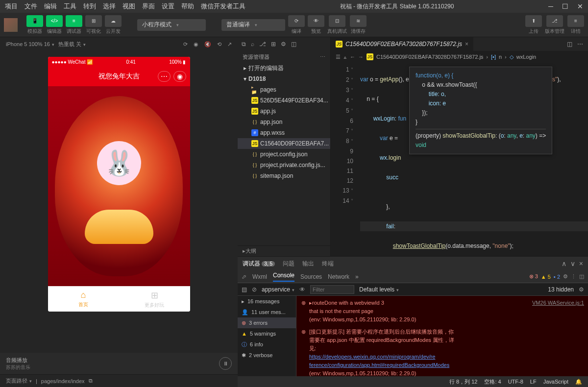 The height and width of the screenshot is (387, 588). Describe the element at coordinates (322, 57) in the screenshot. I see `explorer-more-icon: ⋯` at that location.